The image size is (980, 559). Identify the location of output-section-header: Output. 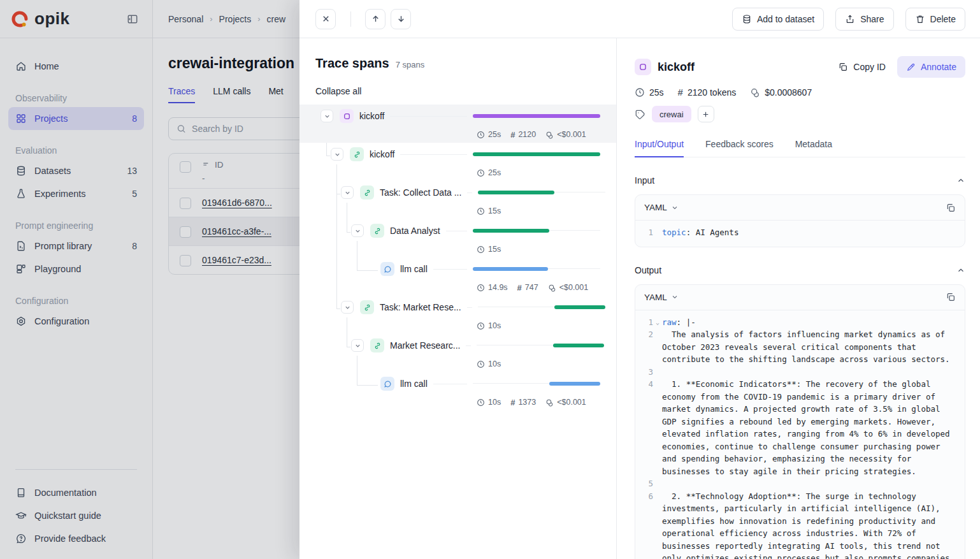
(800, 270).